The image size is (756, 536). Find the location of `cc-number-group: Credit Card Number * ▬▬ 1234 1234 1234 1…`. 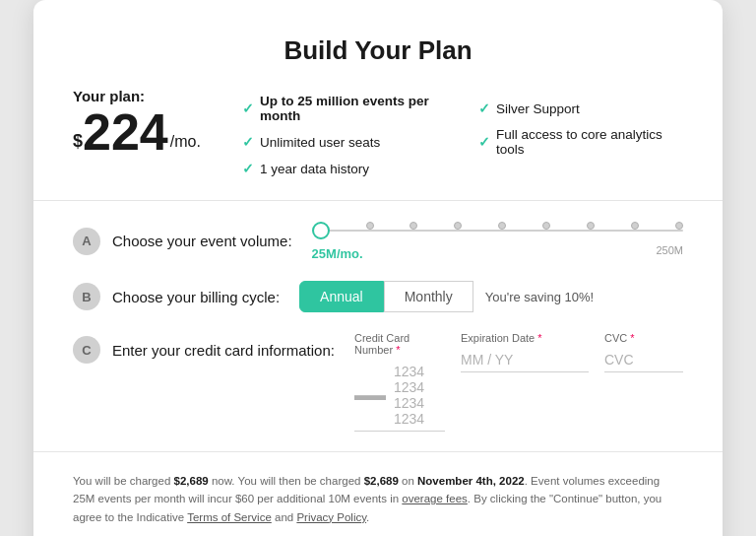

cc-number-group: Credit Card Number * ▬▬ 1234 1234 1234 1… is located at coordinates (400, 382).